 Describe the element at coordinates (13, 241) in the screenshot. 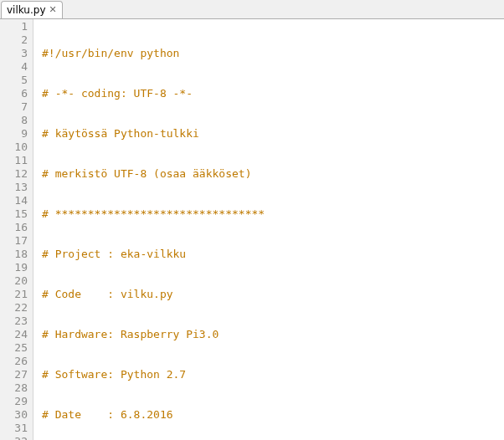

I see `line-number: 17` at that location.